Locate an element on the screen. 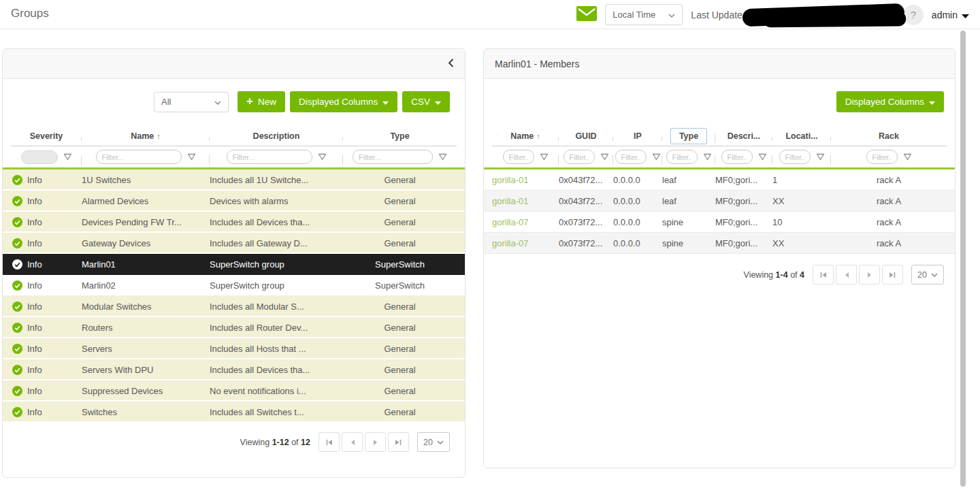  timezone-select: Local Time is located at coordinates (644, 15).